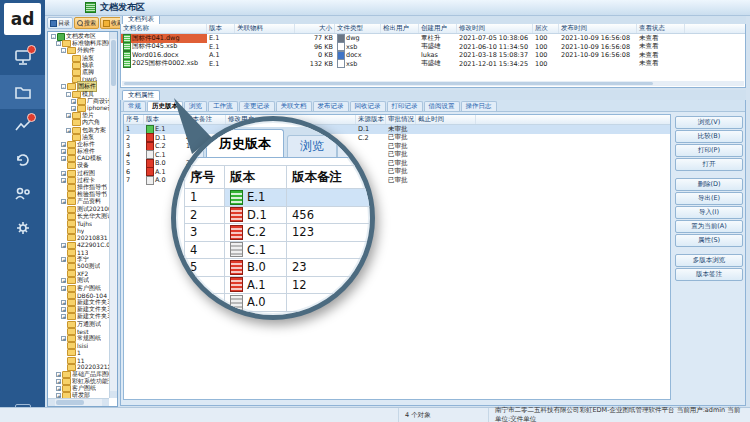  What do you see at coordinates (709, 198) in the screenshot?
I see `action-button-5: 导出(E)` at bounding box center [709, 198].